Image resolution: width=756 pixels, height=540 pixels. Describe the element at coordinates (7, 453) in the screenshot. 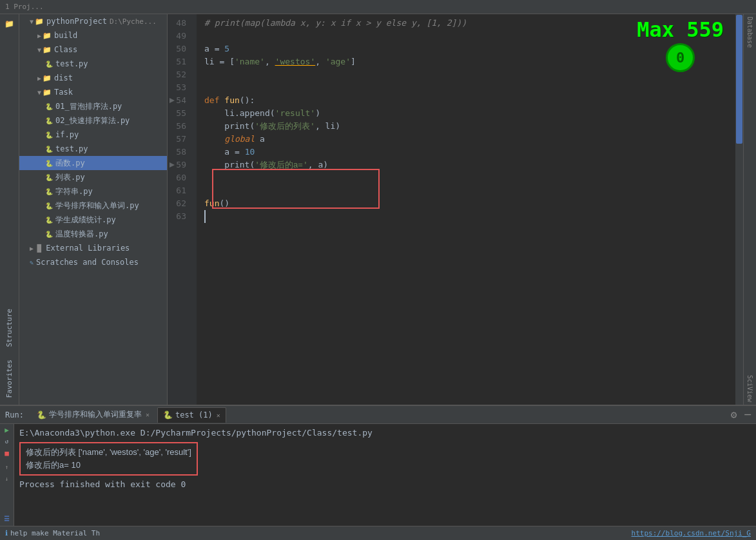

I see `stop-button: ■` at that location.